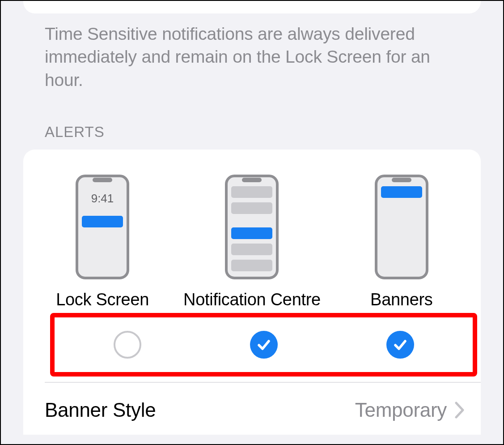 This screenshot has width=504, height=445. I want to click on alert-option-lock-screen: 9:41 Lock Screen, so click(102, 242).